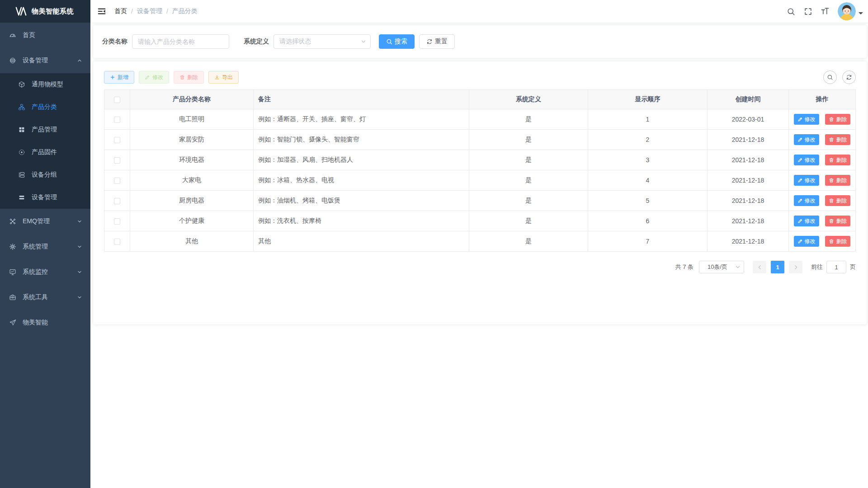 The height and width of the screenshot is (488, 868). What do you see at coordinates (322, 42) in the screenshot?
I see `system-defined-select: 请选择状态` at bounding box center [322, 42].